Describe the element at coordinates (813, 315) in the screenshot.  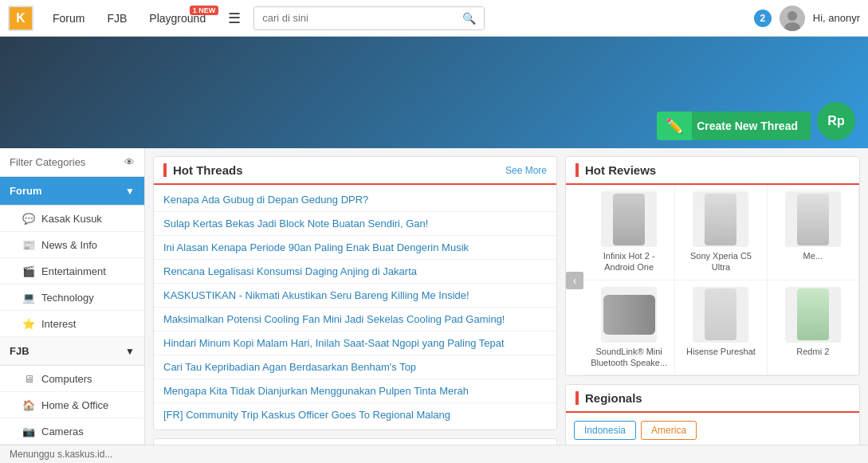
I see `review-img-redmi` at that location.